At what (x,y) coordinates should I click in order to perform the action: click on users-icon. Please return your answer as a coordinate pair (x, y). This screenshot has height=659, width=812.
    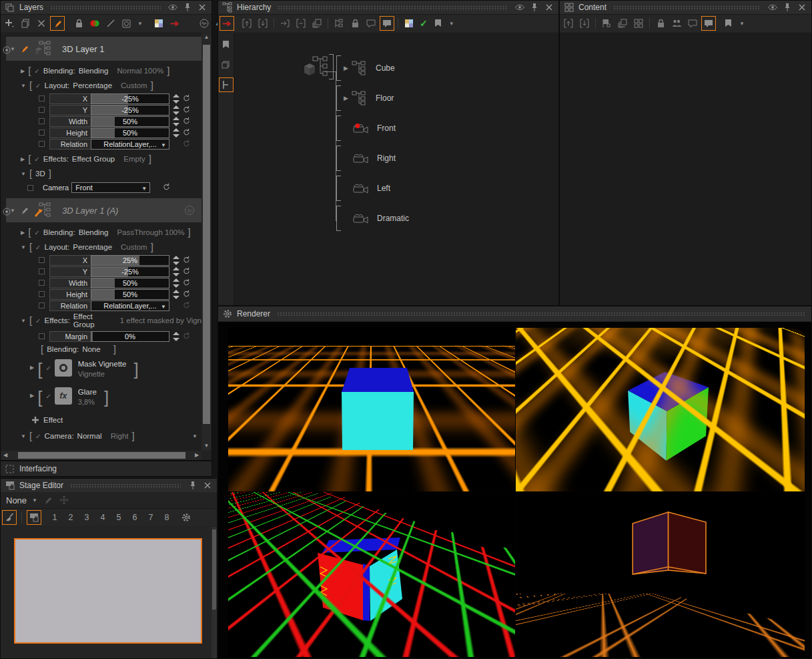
    Looking at the image, I should click on (677, 23).